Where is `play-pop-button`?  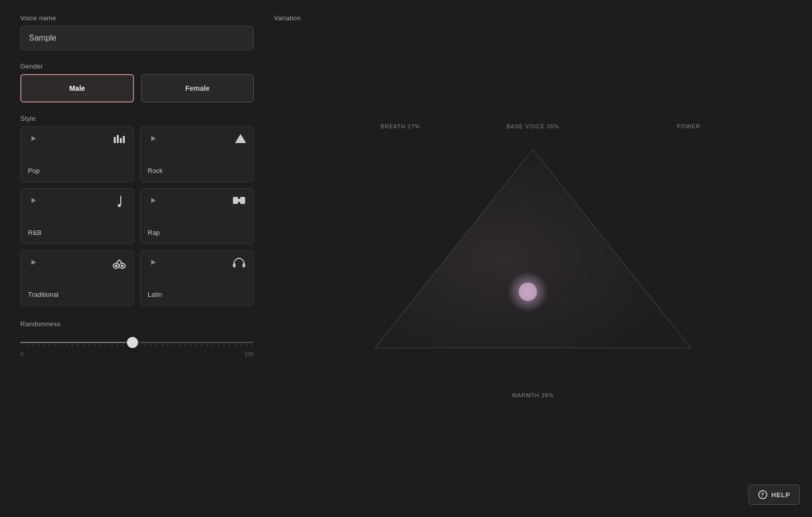
play-pop-button is located at coordinates (33, 139).